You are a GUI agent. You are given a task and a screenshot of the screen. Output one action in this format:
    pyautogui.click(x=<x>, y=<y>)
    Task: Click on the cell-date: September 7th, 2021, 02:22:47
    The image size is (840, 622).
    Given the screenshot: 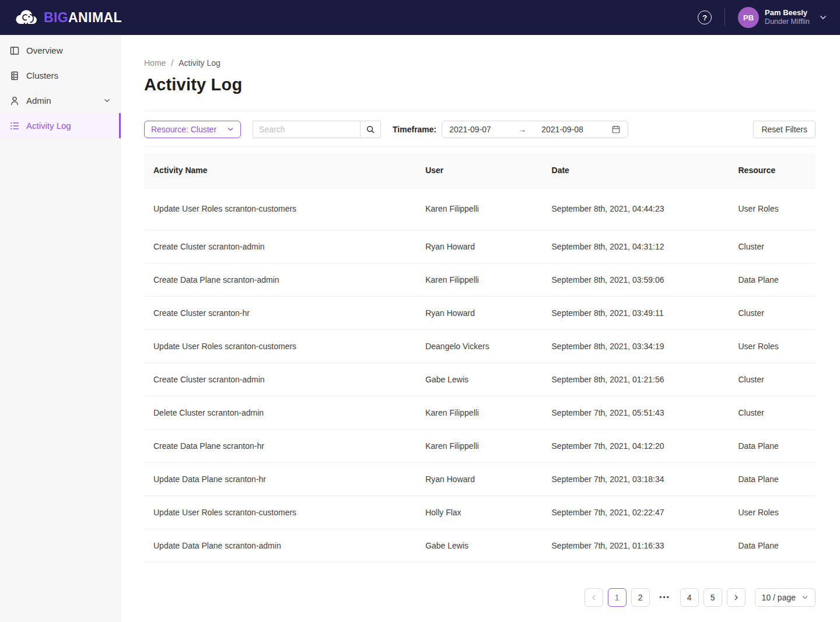 What is the action you would take?
    pyautogui.click(x=636, y=512)
    